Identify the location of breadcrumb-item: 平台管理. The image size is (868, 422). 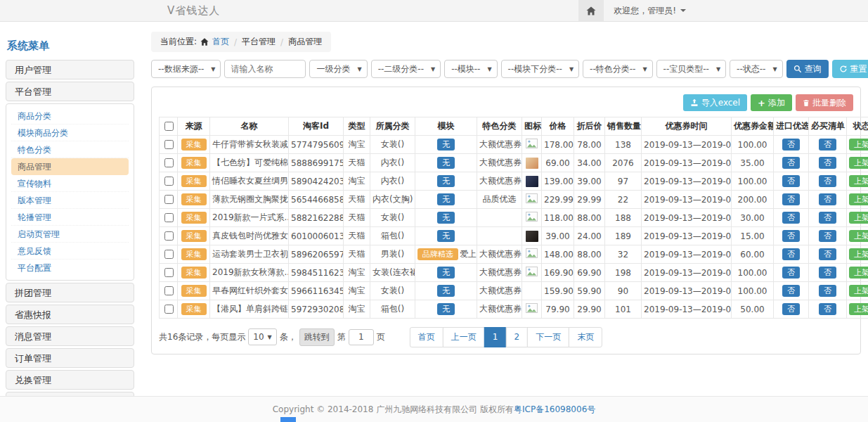
(259, 42).